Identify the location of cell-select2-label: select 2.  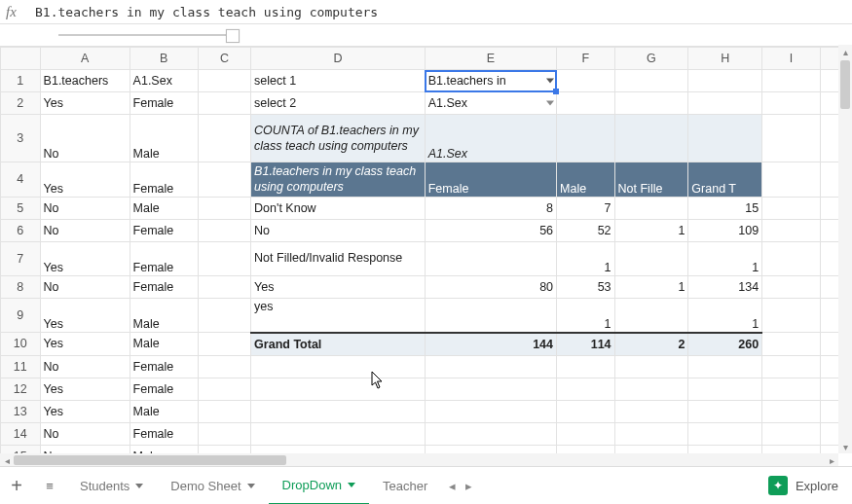
(339, 103).